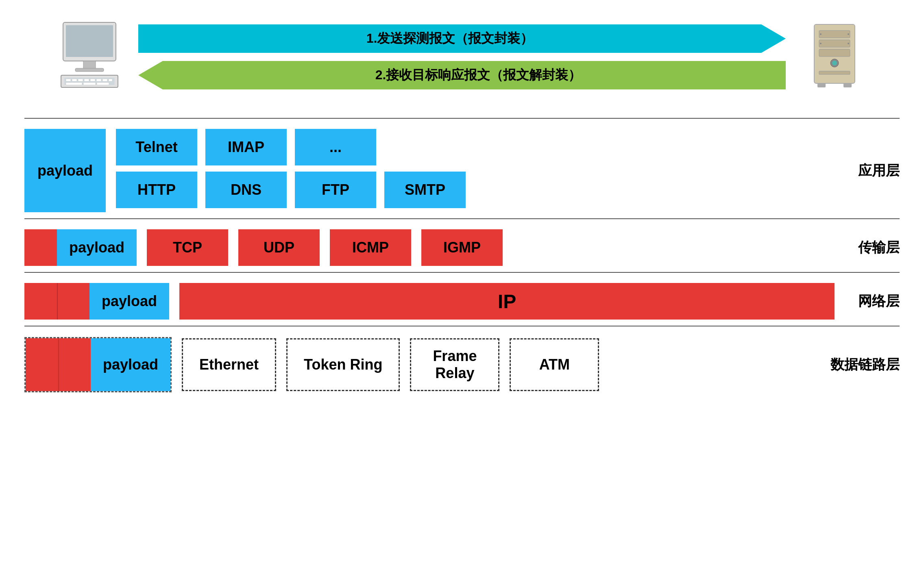 Image resolution: width=924 pixels, height=583 pixels. Describe the element at coordinates (879, 301) in the screenshot. I see `network-layer-label: 网络层` at that location.